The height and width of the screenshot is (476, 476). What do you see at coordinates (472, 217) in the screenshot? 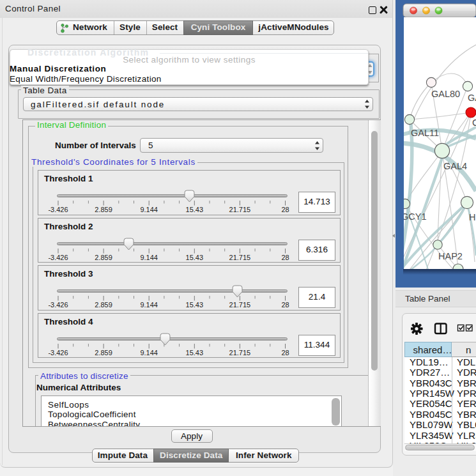
I see `svg-text: H` at bounding box center [472, 217].